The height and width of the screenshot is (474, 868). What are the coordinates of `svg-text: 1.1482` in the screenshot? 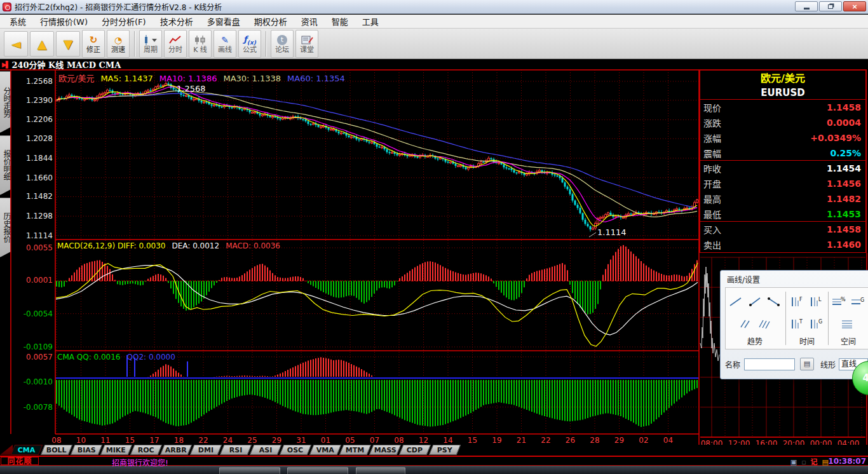 It's located at (39, 196).